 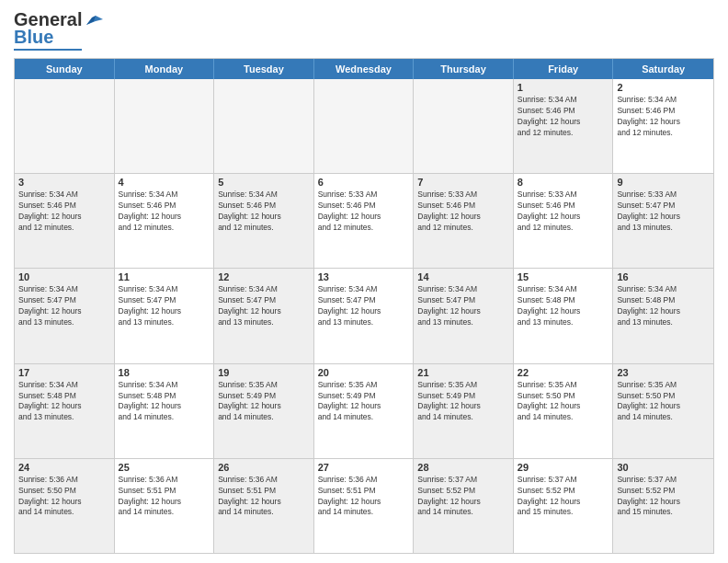 What do you see at coordinates (463, 221) in the screenshot?
I see `calendar-cell-7: 7Sunrise: 5:33 AM Sunset: 5:46 PM Daylig…` at bounding box center [463, 221].